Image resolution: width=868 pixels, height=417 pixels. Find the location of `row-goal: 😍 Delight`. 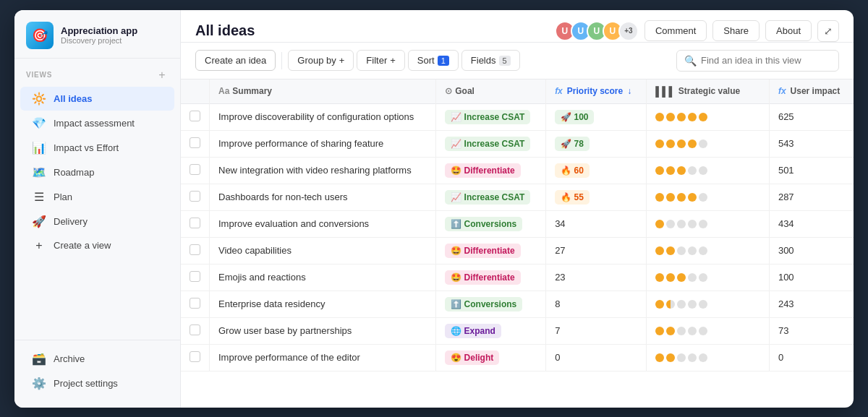

row-goal: 😍 Delight is located at coordinates (491, 357).